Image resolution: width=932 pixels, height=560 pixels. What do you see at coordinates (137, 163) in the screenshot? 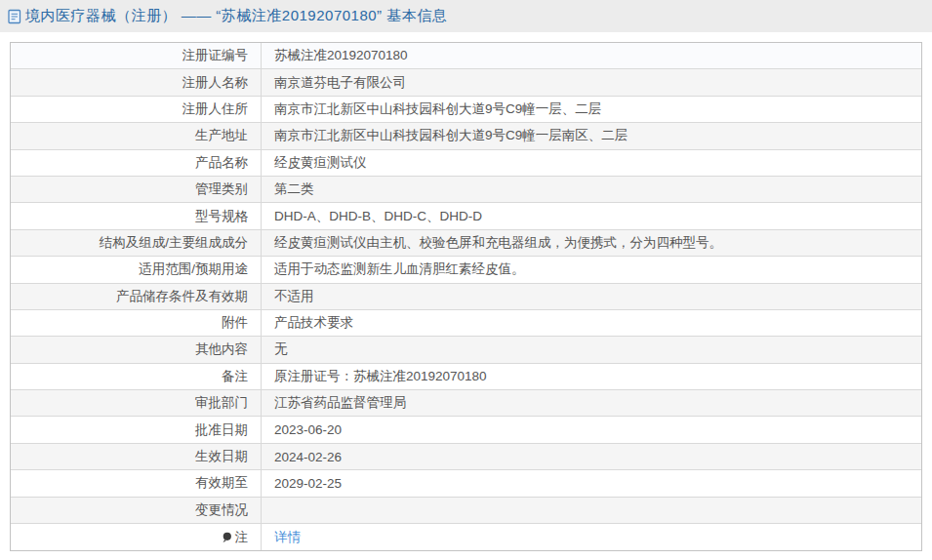
I see `row-label: 产品名称` at bounding box center [137, 163].